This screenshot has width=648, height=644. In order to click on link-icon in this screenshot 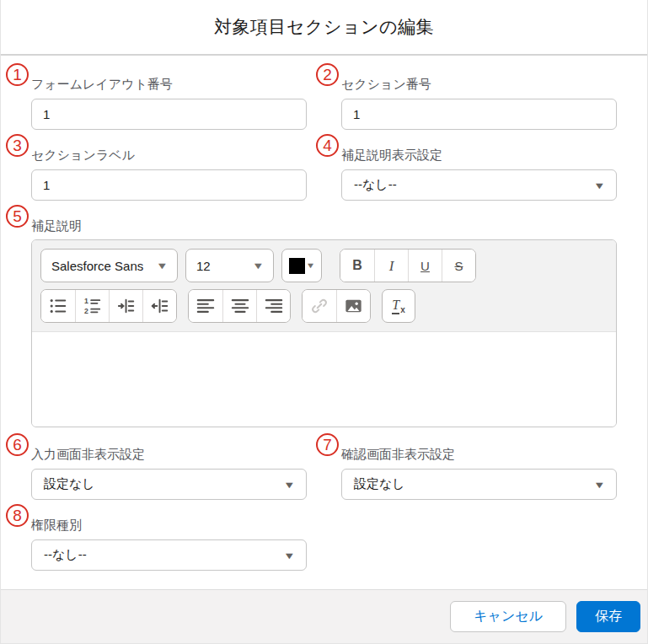, I will do `click(319, 306)`.